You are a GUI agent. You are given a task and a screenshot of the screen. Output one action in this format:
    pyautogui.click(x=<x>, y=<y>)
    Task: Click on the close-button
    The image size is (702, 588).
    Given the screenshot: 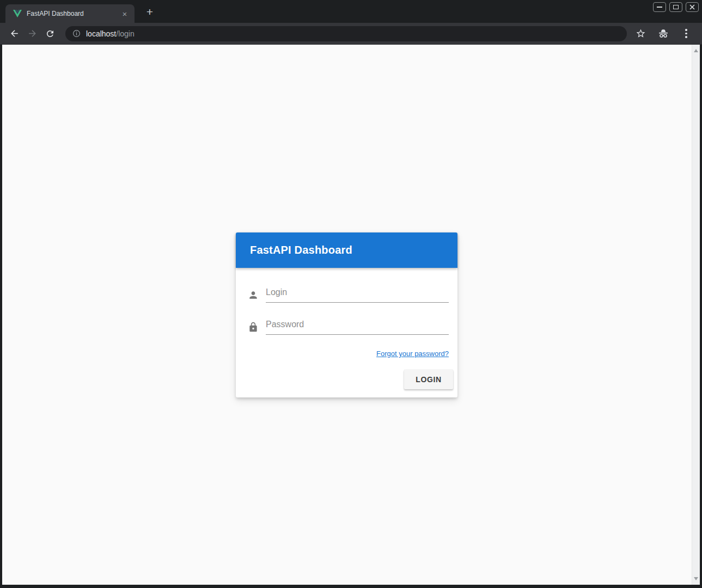 What is the action you would take?
    pyautogui.click(x=692, y=7)
    